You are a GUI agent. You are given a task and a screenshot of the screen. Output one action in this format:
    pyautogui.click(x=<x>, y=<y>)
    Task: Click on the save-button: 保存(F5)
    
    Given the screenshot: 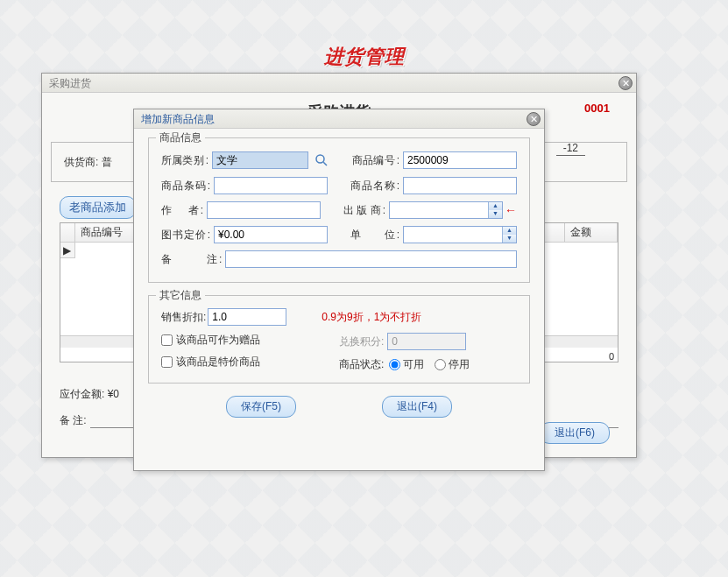 What is the action you would take?
    pyautogui.click(x=261, y=406)
    